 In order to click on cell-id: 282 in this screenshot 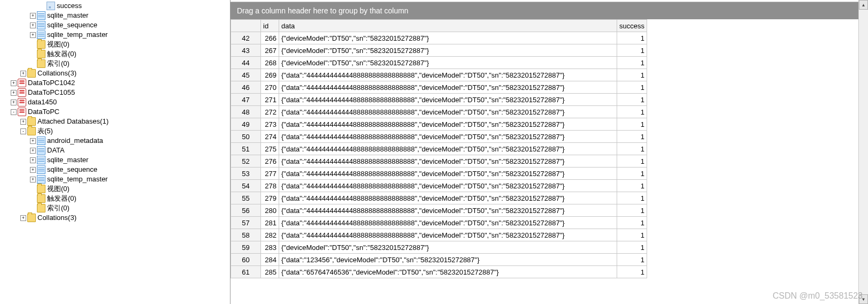, I will do `click(270, 235)`.